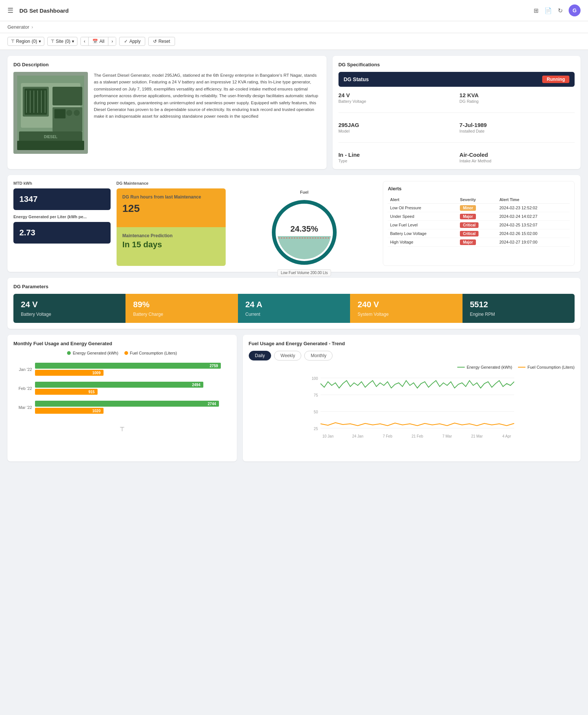  What do you see at coordinates (133, 385) in the screenshot?
I see `bar-wrap-energy-feb22: 2494` at bounding box center [133, 385].